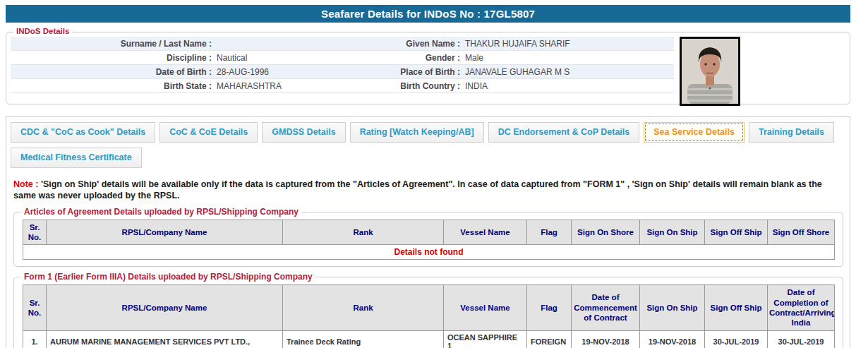  Describe the element at coordinates (411, 44) in the screenshot. I see `given-name-label: Given Name :` at that location.